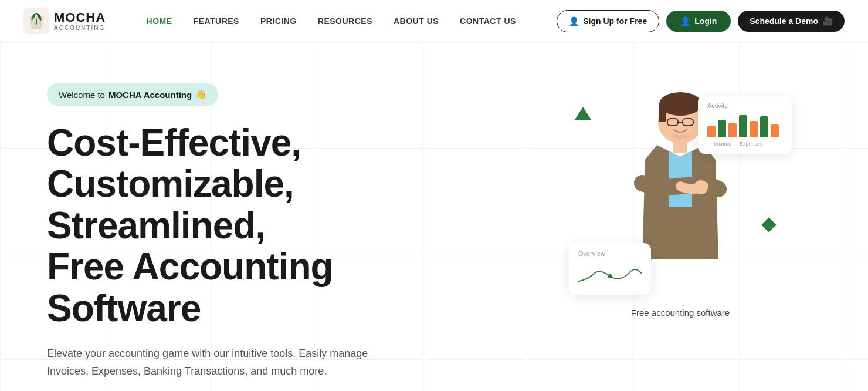  Describe the element at coordinates (769, 225) in the screenshot. I see `diamond-shape` at that location.